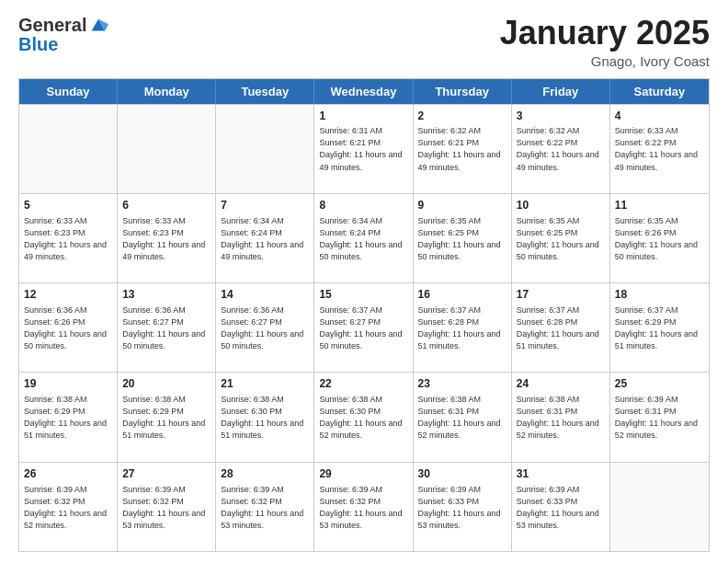  What do you see at coordinates (462, 206) in the screenshot?
I see `day-number: 9` at bounding box center [462, 206].